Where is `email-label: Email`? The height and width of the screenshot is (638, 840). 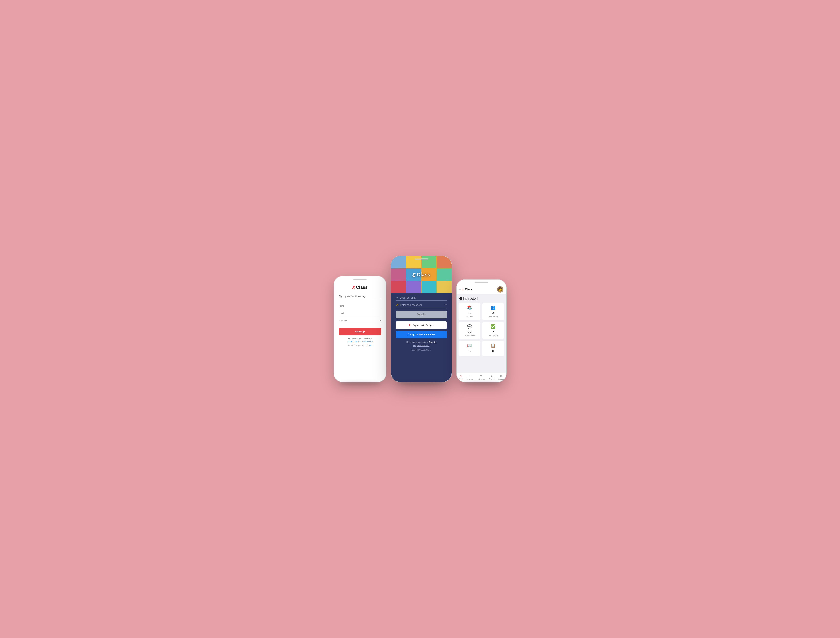 email-label: Email is located at coordinates (341, 313).